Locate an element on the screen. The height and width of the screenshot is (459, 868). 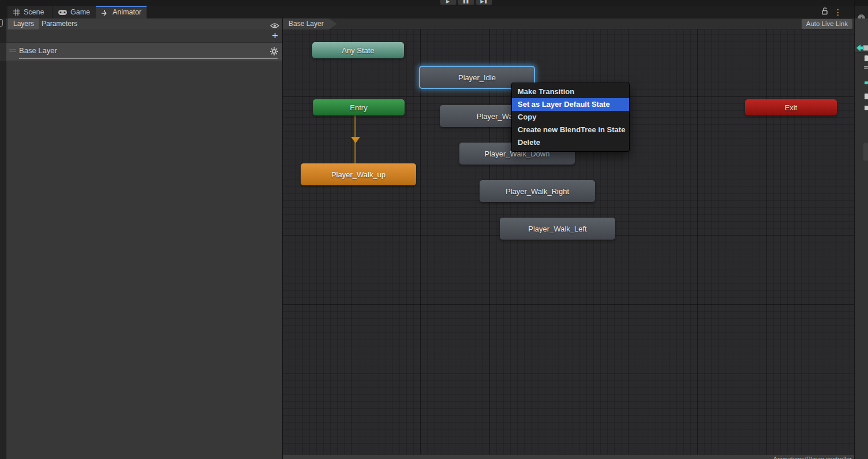
layer-weight-slider is located at coordinates (148, 58).